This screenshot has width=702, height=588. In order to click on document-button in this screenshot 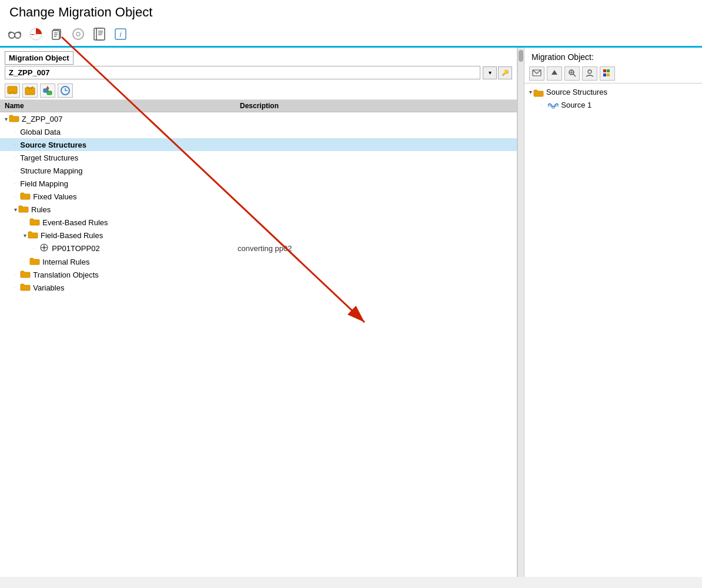, I will do `click(99, 34)`.